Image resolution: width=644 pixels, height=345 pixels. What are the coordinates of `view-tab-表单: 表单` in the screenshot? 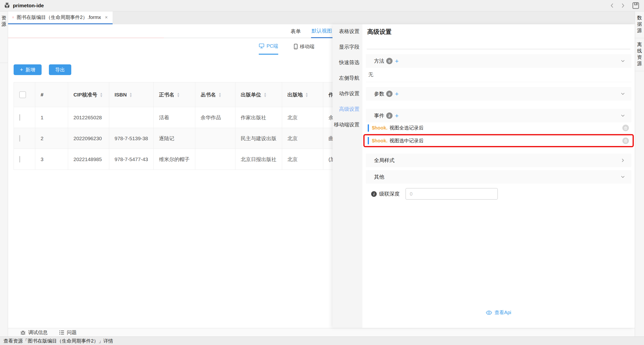 It's located at (296, 31).